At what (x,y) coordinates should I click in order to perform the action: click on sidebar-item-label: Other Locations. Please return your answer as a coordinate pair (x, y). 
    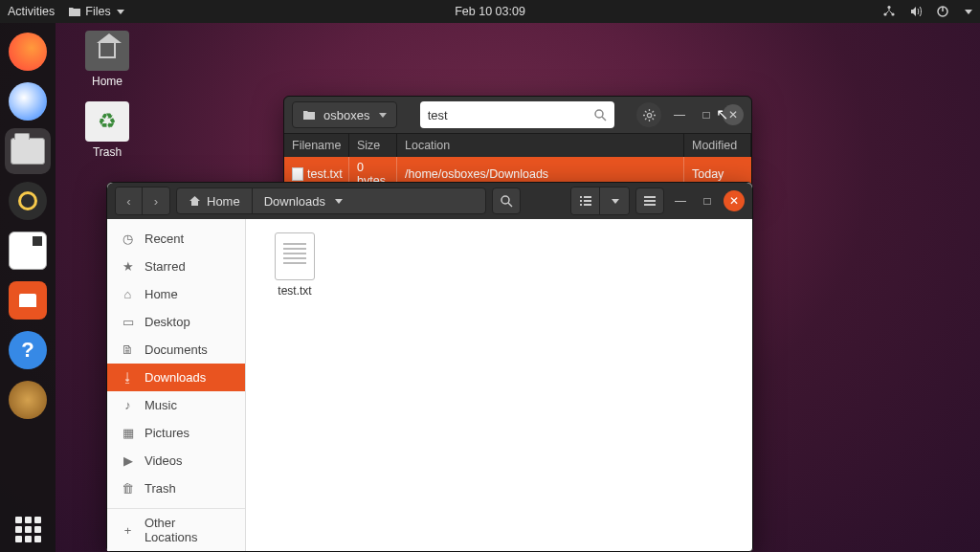
    Looking at the image, I should click on (188, 530).